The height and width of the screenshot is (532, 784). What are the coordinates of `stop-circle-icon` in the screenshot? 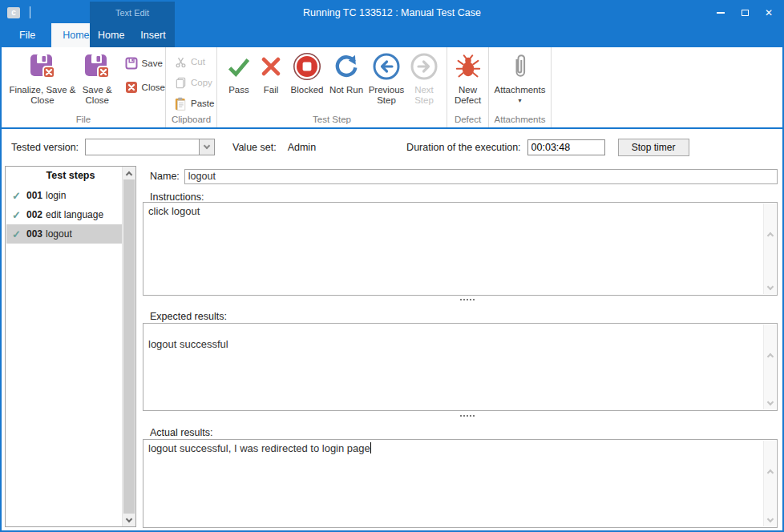 It's located at (307, 68).